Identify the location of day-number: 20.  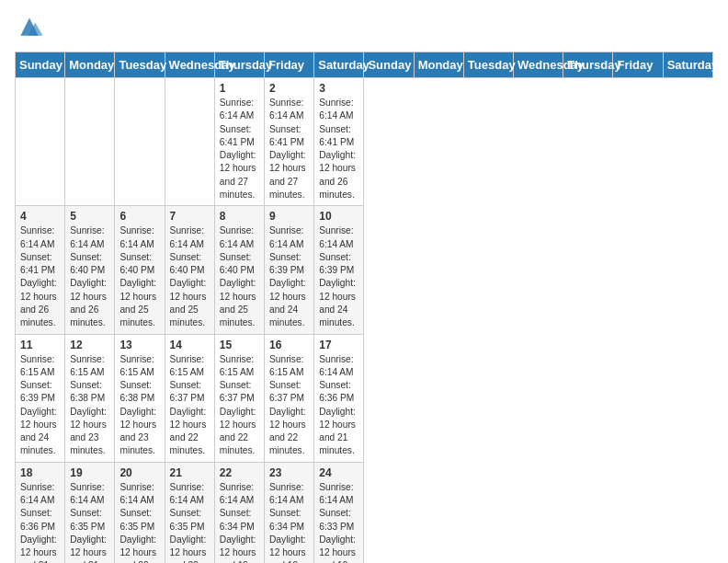
(140, 473).